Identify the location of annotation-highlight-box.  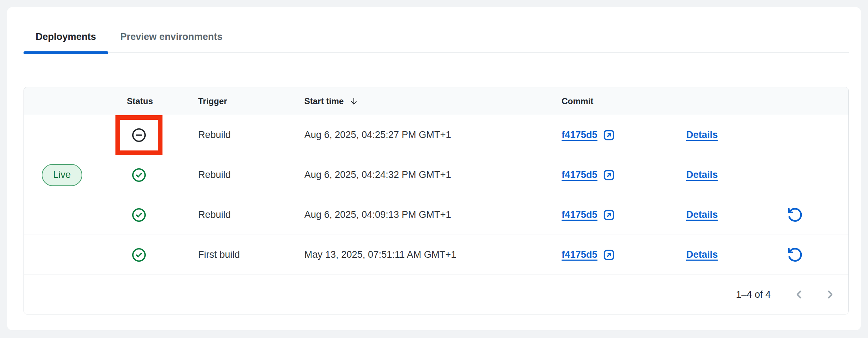
(139, 135).